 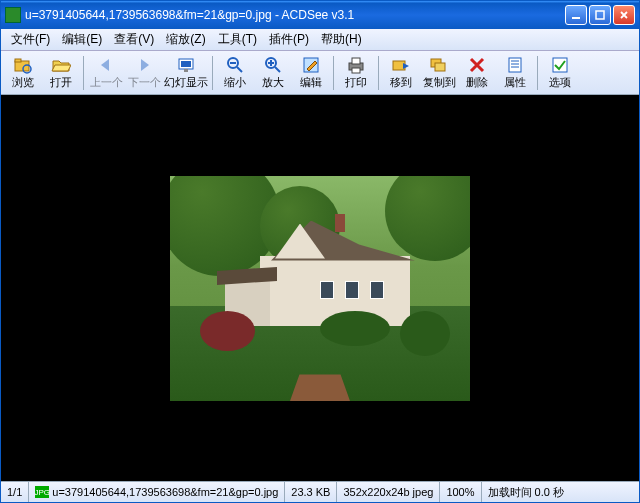 I want to click on copyto-label: 复制到, so click(x=440, y=82).